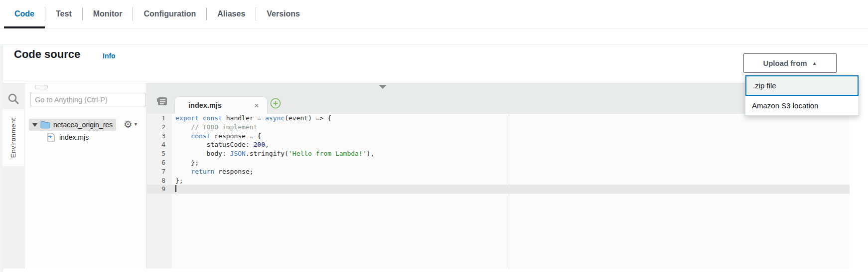 The image size is (868, 272). I want to click on code-line-text: const response = {, so click(511, 136).